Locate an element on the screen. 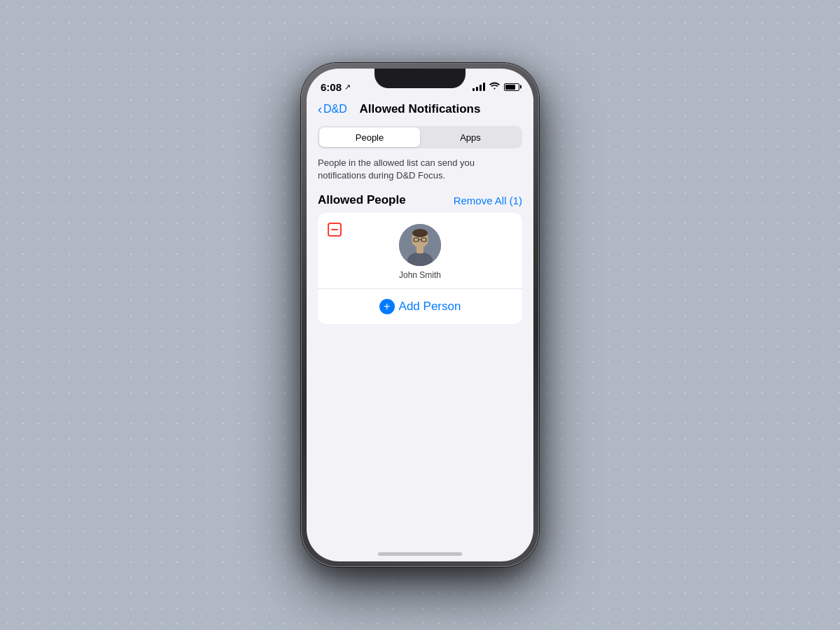 This screenshot has height=630, width=840. nav-title: Allowed Notifications is located at coordinates (420, 109).